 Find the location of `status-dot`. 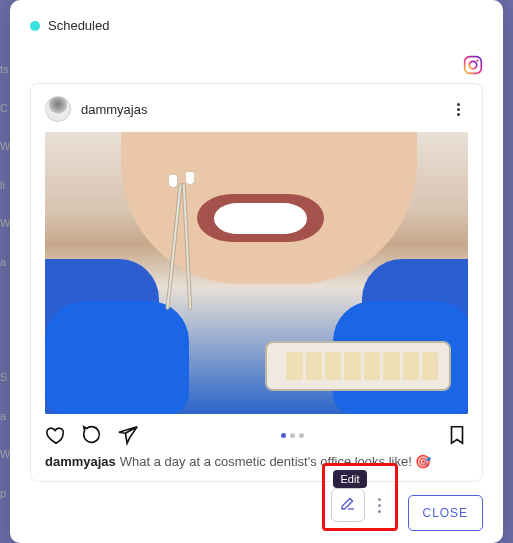

status-dot is located at coordinates (35, 26).